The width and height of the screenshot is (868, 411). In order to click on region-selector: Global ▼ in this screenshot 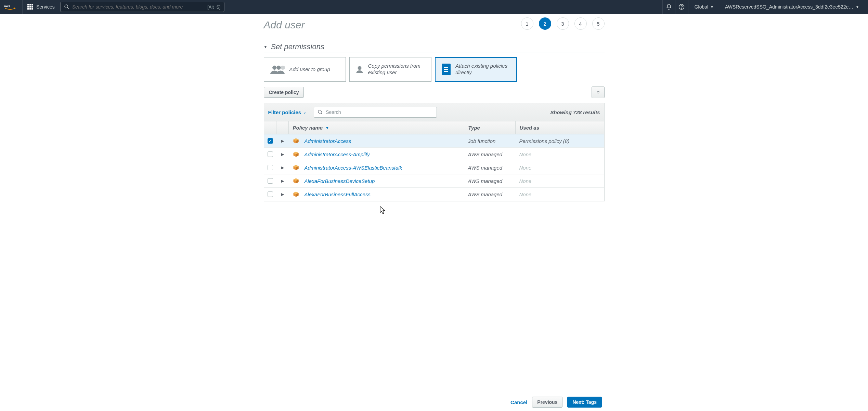, I will do `click(704, 7)`.